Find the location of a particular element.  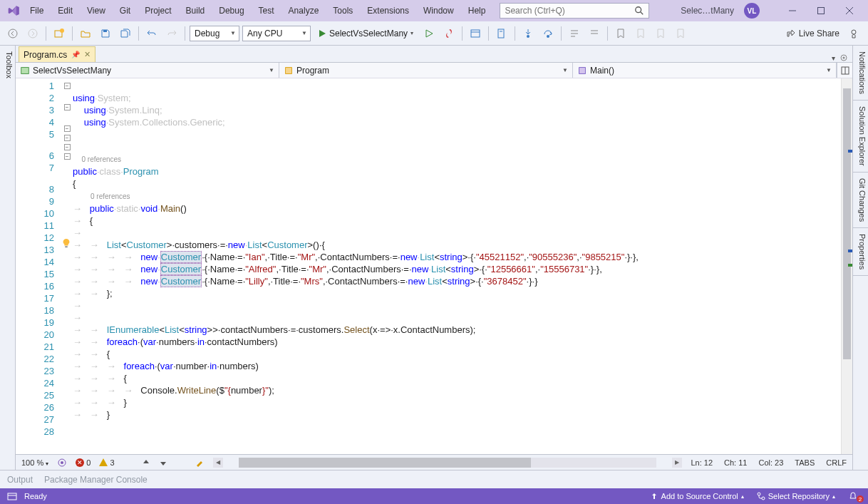

notifications-button: 2 is located at coordinates (853, 496).